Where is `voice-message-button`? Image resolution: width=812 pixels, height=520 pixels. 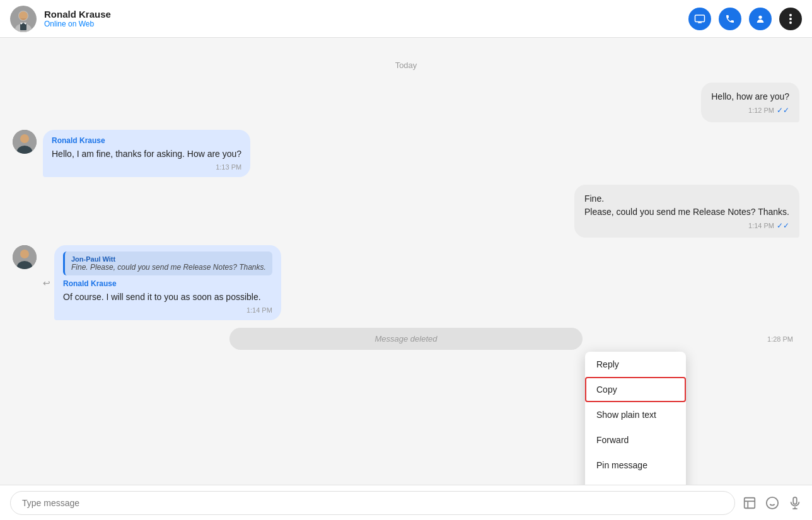
voice-message-button is located at coordinates (795, 503).